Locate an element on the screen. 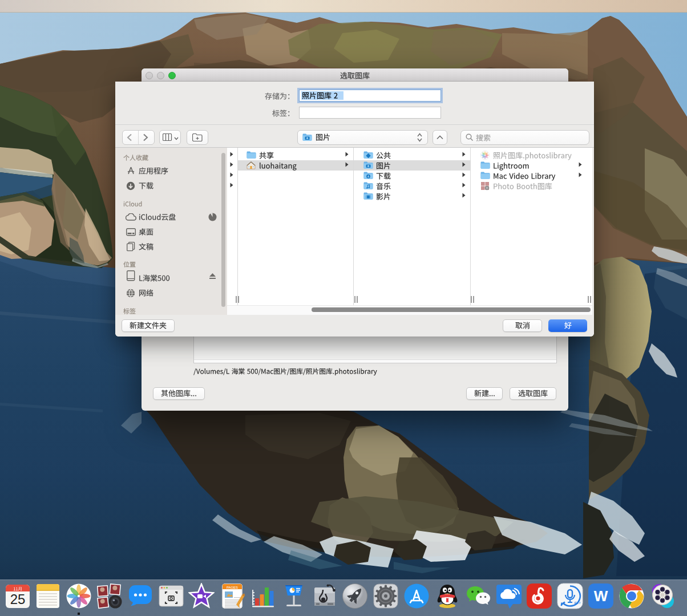  svg-text: PAGES is located at coordinates (232, 587).